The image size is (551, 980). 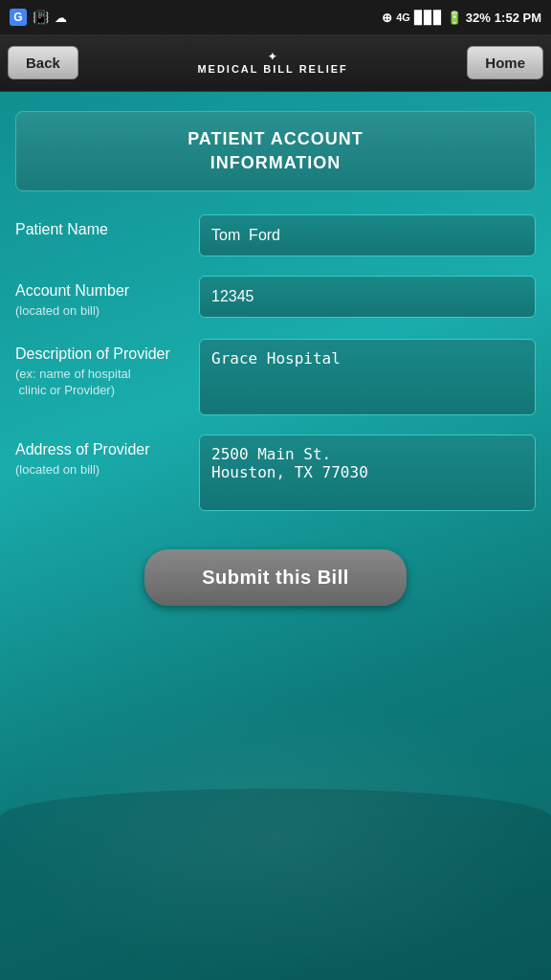 What do you see at coordinates (276, 151) in the screenshot?
I see `section-header: PATIENT ACCOUNTINFORMATION` at bounding box center [276, 151].